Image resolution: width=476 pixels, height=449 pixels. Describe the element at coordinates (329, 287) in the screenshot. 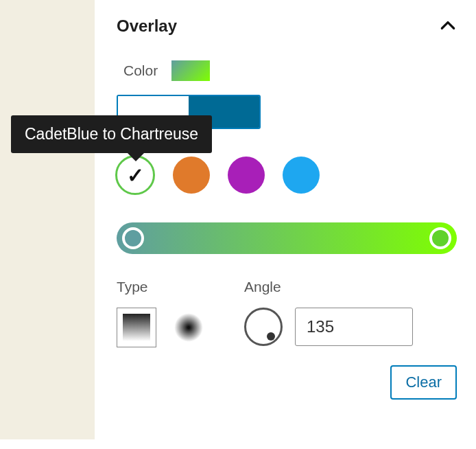

I see `angle-label: Angle` at that location.